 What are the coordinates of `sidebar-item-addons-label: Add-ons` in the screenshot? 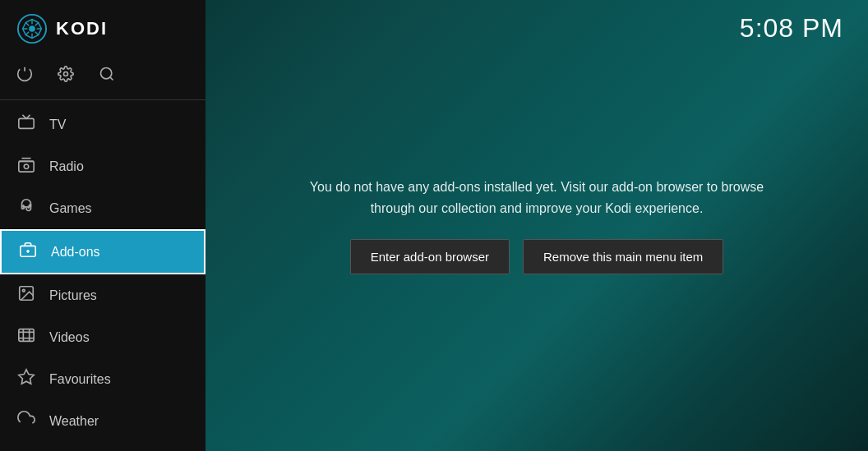 It's located at (76, 252).